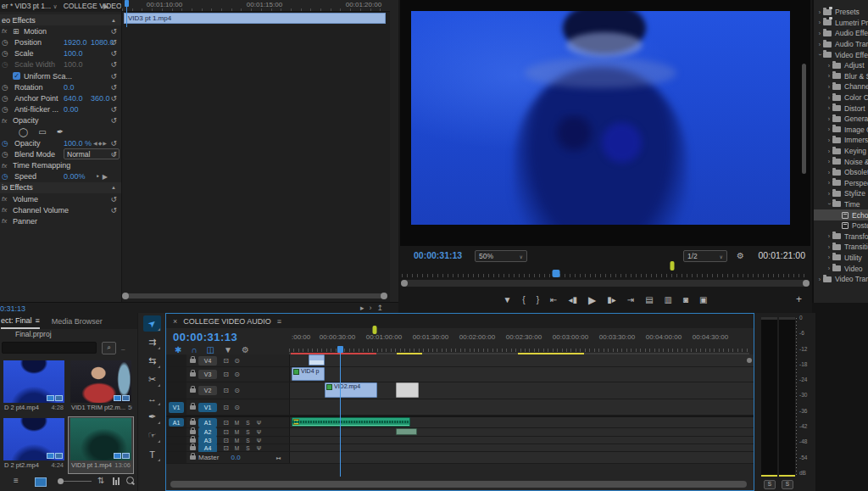  Describe the element at coordinates (178, 349) in the screenshot. I see `nest-toggle-icon: ✱` at that location.